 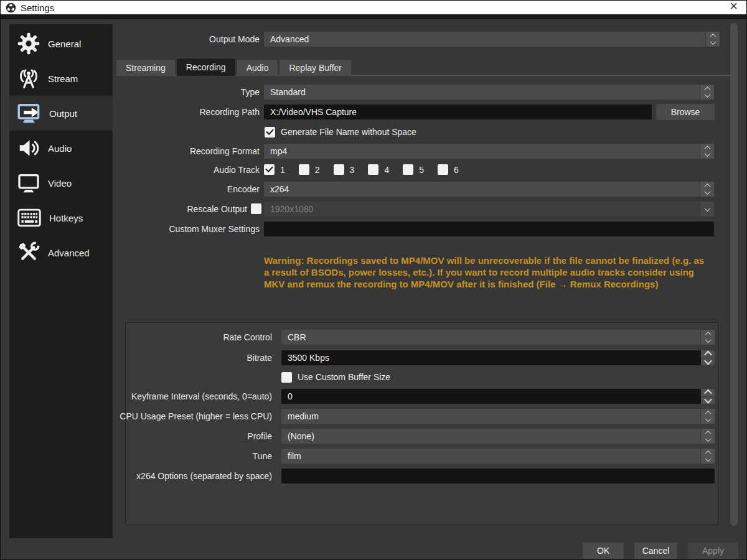 I want to click on combo-arrow, so click(x=707, y=209).